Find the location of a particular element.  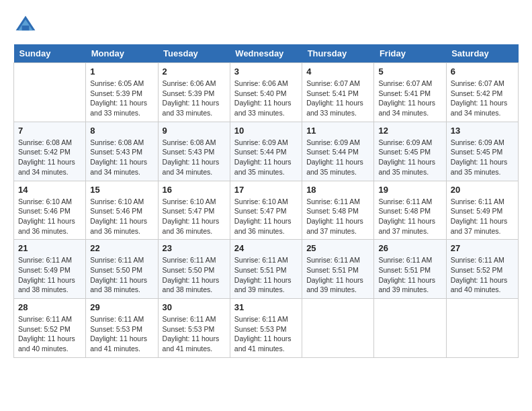

day-number: 30 is located at coordinates (194, 308).